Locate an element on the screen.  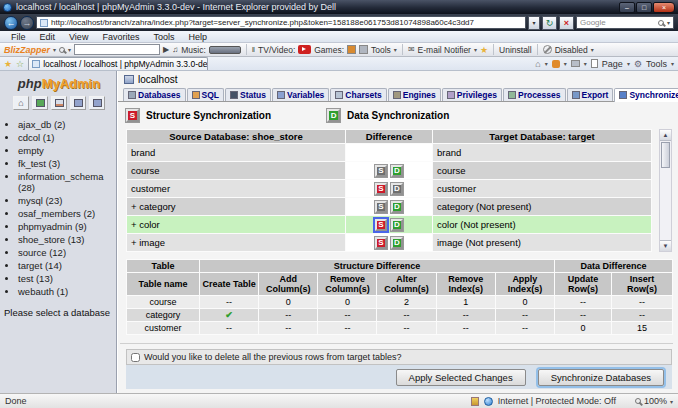
toolbar-search-field is located at coordinates (117, 50).